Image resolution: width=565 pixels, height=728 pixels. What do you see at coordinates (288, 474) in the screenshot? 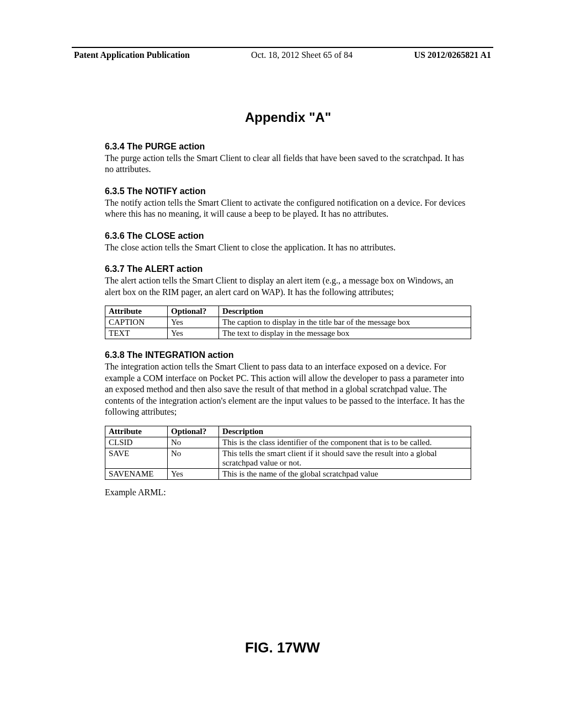
I see `table-row: SAVENAME Yes This is the name of the glo…` at bounding box center [288, 474].